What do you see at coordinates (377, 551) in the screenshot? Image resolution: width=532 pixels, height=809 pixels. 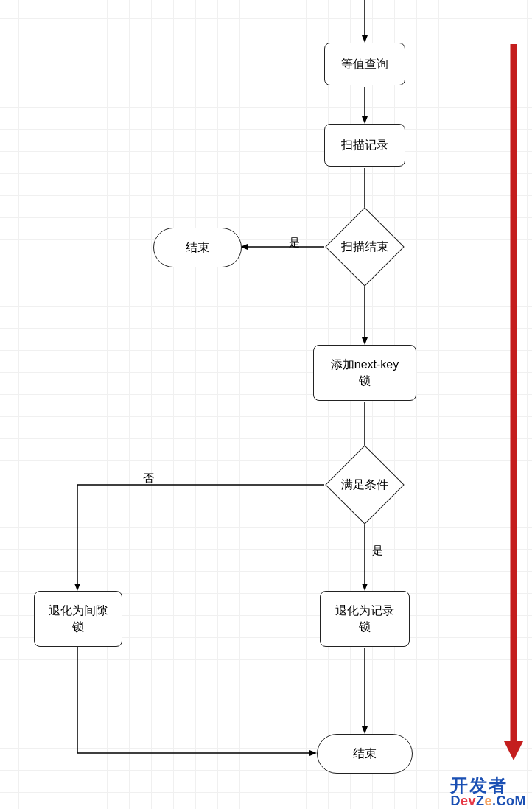 I see `edge-label-yes-2: 是` at bounding box center [377, 551].